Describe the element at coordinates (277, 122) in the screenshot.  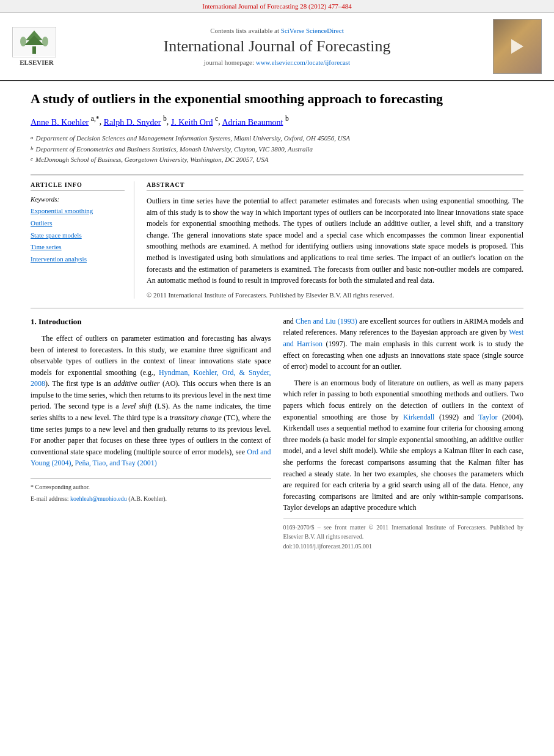
I see `authors-line: Anne B. Koehler a,*, Ralph D. Snyder b, …` at that location.